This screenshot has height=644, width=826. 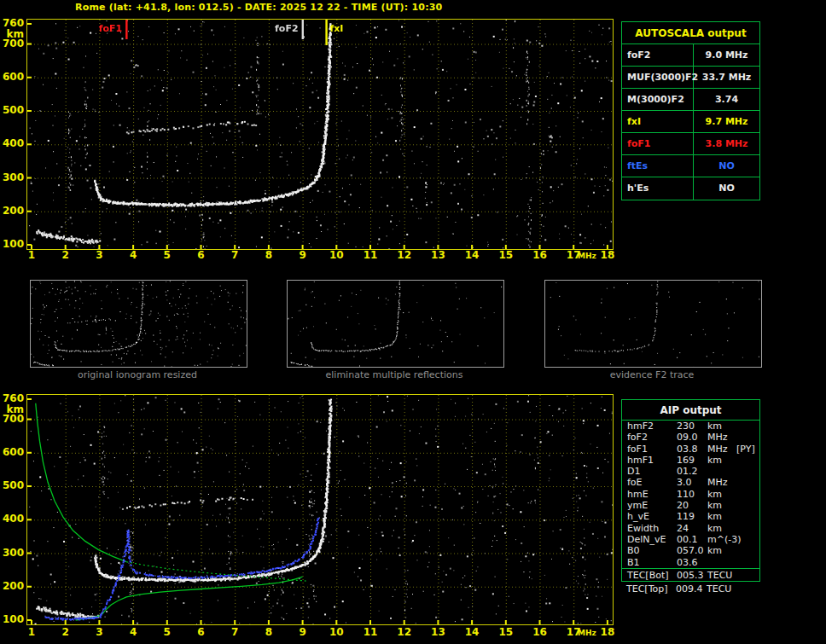 I want to click on param-value: 03.6, so click(x=692, y=563).